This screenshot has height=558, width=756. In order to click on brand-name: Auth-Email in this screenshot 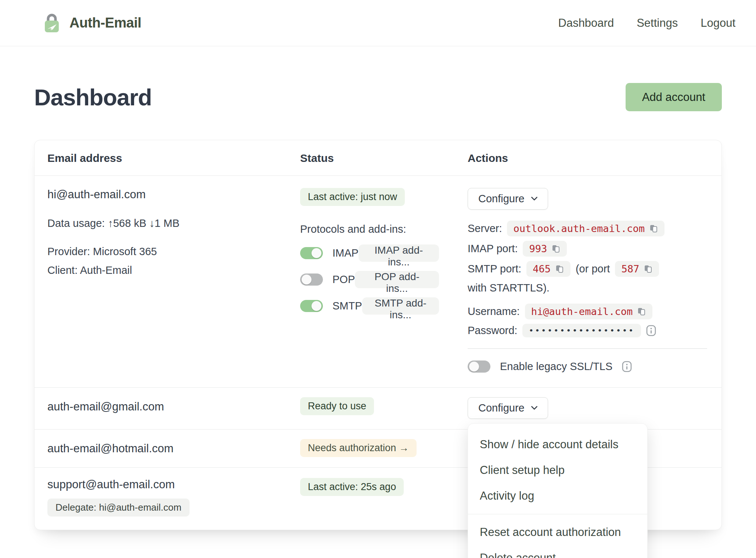, I will do `click(105, 23)`.